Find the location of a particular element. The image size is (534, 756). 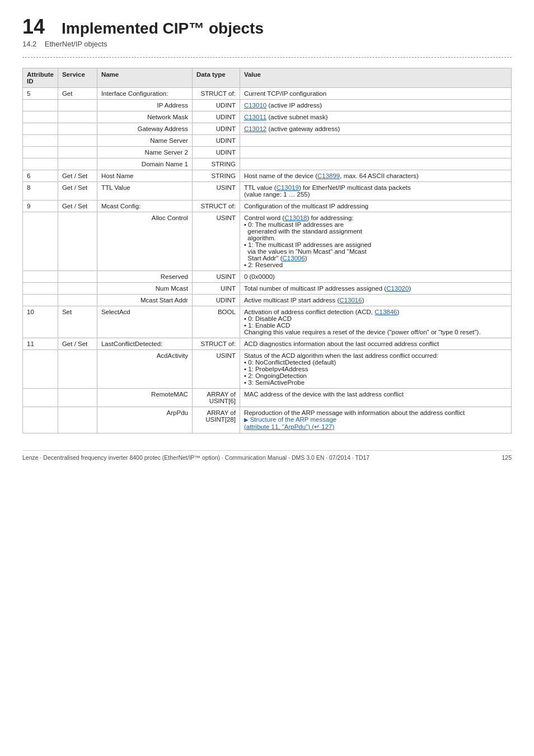

link-c13846: C13846 is located at coordinates (386, 312).